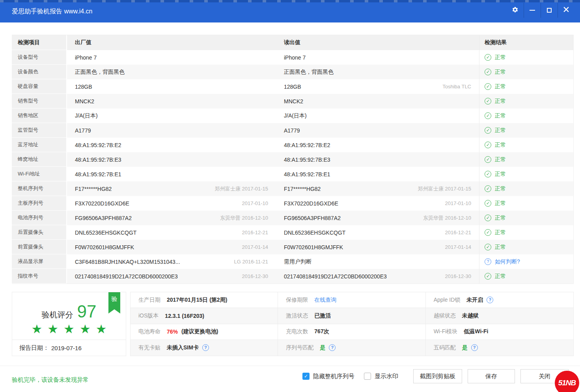 The image size is (580, 392). Describe the element at coordinates (172, 247) in the screenshot. I see `row-factory-value: F0W702601H8GMJFFK2017-01-14` at that location.